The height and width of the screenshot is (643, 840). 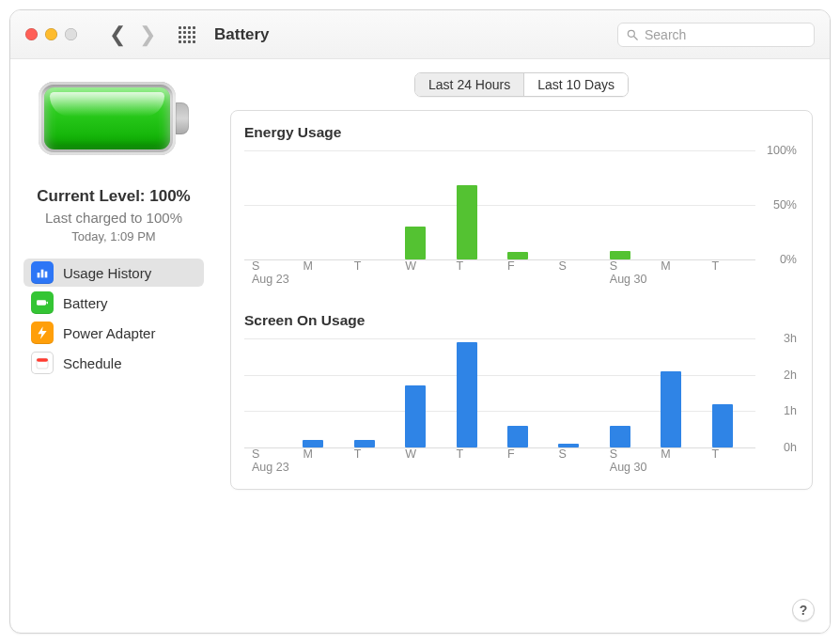 What do you see at coordinates (187, 35) in the screenshot?
I see `show-all-grid-icon` at bounding box center [187, 35].